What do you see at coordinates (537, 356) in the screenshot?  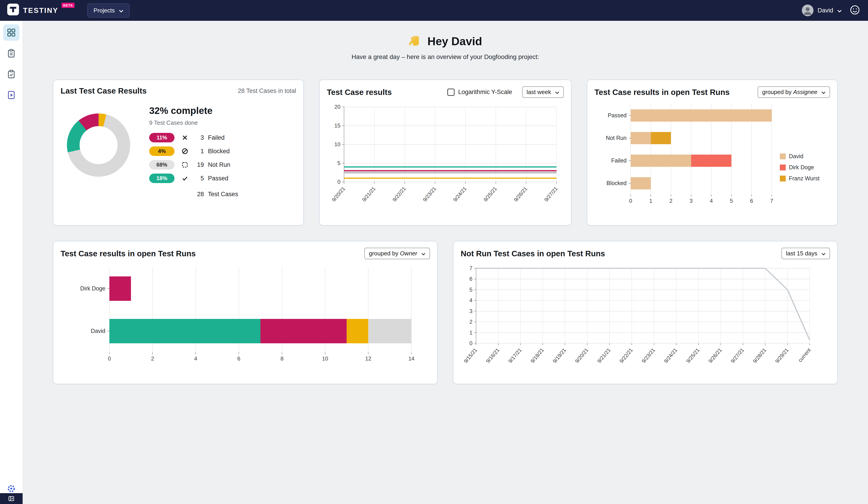 I see `svg-text: 9/18/21` at bounding box center [537, 356].